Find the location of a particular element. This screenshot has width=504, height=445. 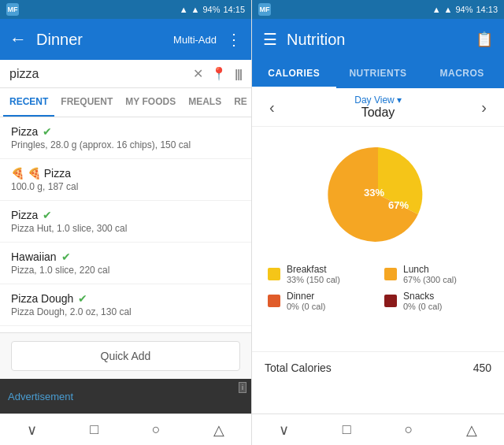

more-options-icon: ⋮ is located at coordinates (234, 39).